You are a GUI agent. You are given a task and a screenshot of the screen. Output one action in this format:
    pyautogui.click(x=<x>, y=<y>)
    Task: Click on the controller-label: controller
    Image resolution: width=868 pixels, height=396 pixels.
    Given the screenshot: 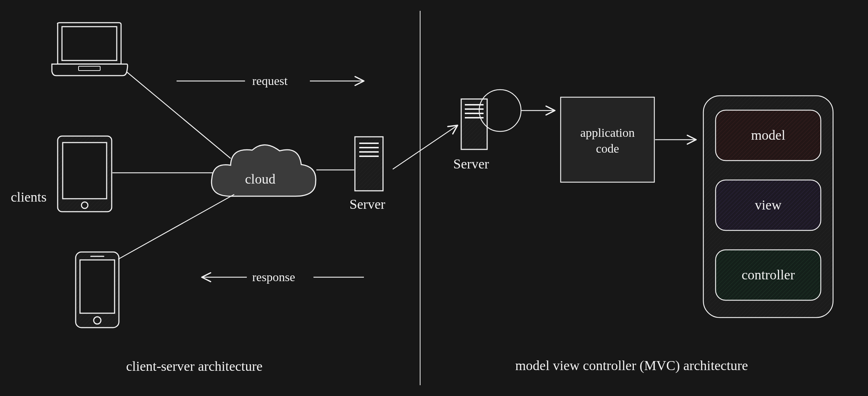 What is the action you would take?
    pyautogui.click(x=768, y=275)
    